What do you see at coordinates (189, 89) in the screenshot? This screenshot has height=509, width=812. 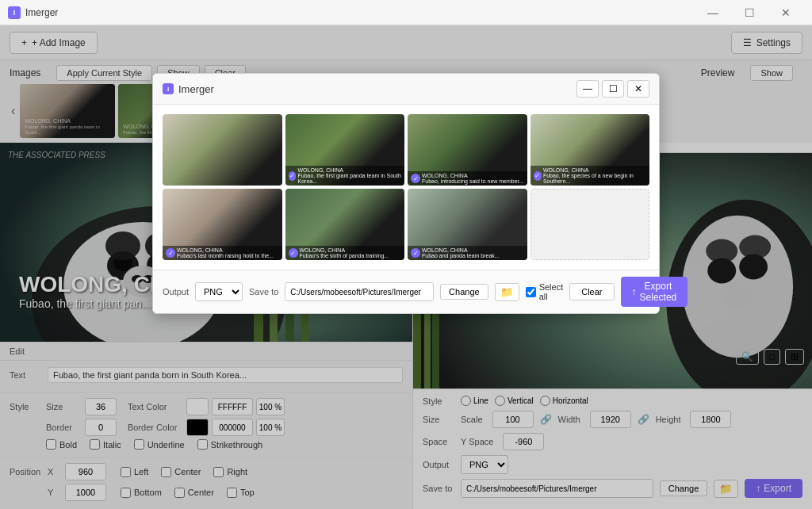 I see `dialog-title: I Imerger` at bounding box center [189, 89].